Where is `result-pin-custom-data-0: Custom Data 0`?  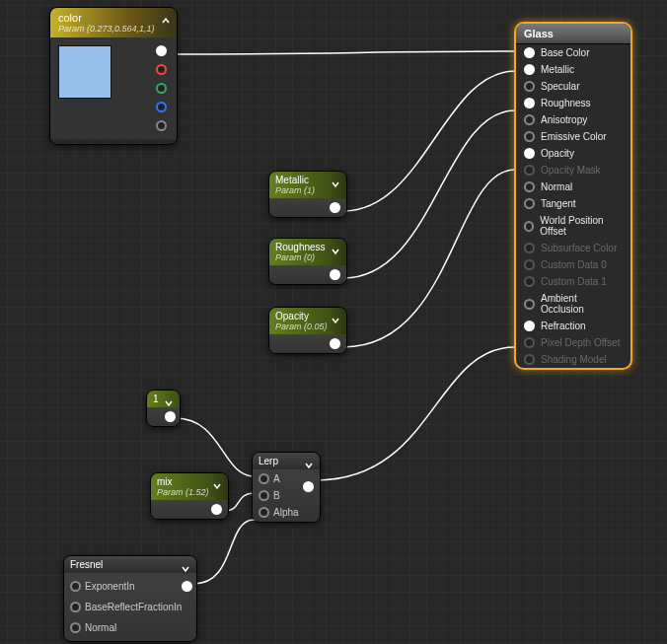
result-pin-custom-data-0: Custom Data 0 is located at coordinates (573, 264).